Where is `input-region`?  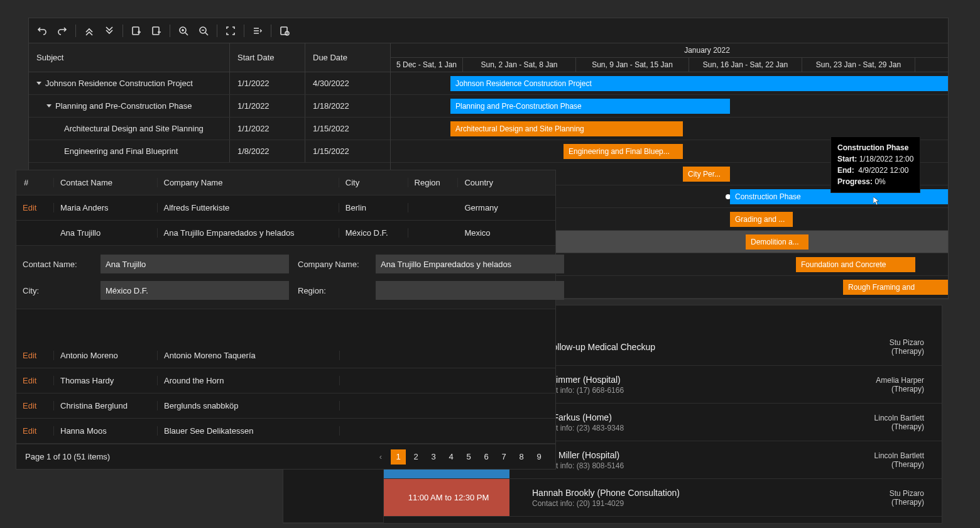 input-region is located at coordinates (470, 290).